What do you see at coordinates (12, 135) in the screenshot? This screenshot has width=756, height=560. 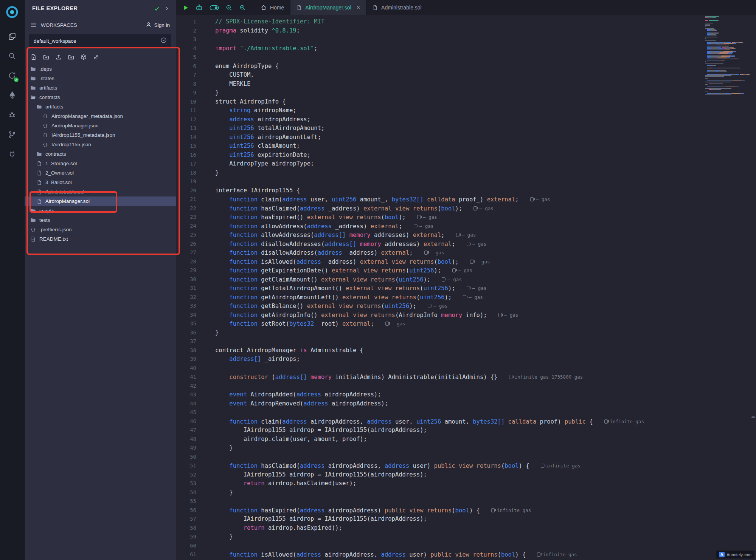 I see `source-control-icon` at bounding box center [12, 135].